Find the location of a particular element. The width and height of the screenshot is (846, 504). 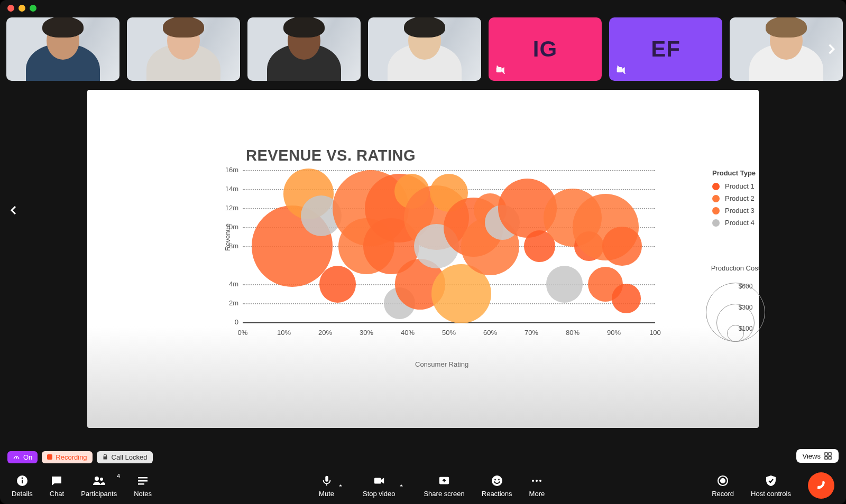

mute-button: Mute is located at coordinates (327, 486).